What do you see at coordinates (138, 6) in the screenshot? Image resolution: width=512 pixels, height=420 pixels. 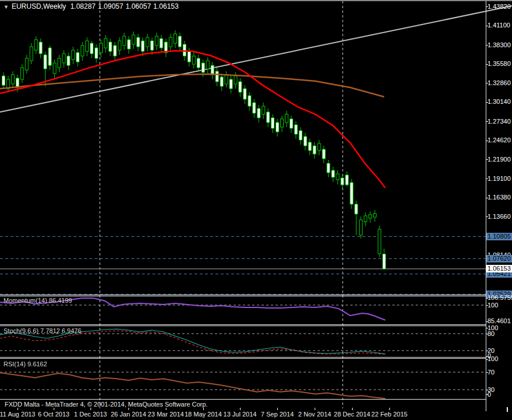 I see `low-value: 1.06057` at bounding box center [138, 6].